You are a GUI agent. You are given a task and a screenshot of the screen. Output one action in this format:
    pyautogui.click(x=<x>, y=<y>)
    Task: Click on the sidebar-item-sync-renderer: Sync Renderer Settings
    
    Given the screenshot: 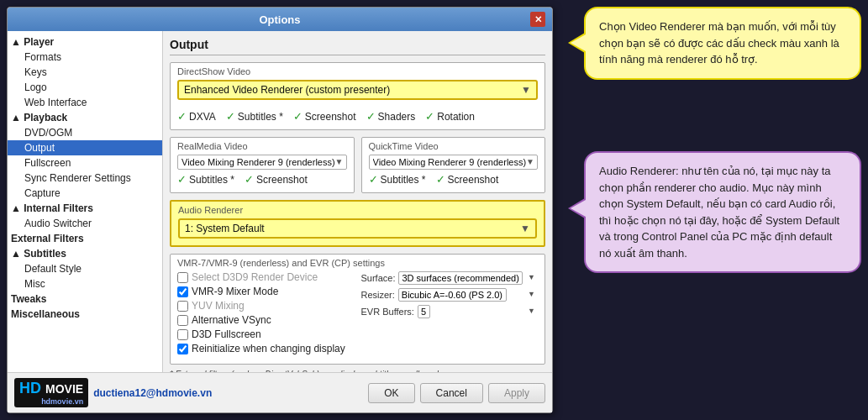 What is the action you would take?
    pyautogui.click(x=85, y=178)
    